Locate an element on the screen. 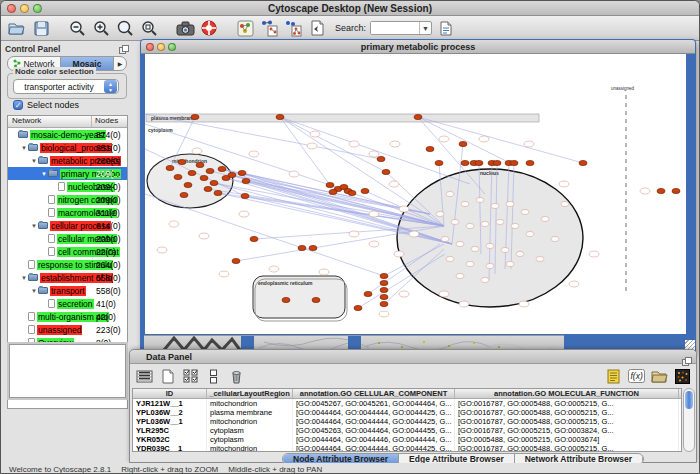 The width and height of the screenshot is (700, 474). node-color-dropdown: transporter activity ▲▼ is located at coordinates (66, 86).